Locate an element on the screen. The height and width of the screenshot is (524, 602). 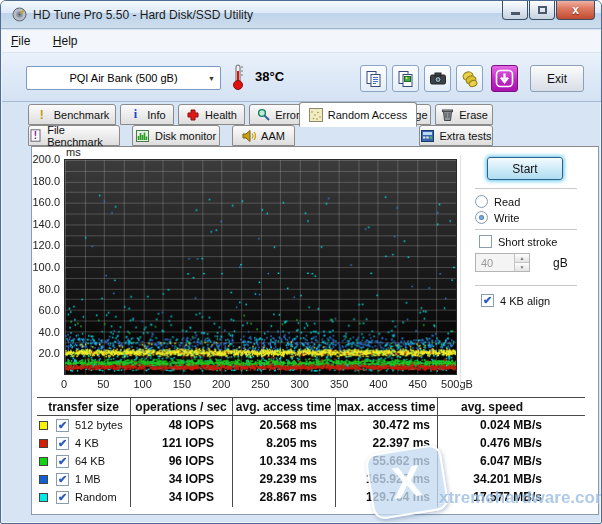
read-radio is located at coordinates (482, 202).